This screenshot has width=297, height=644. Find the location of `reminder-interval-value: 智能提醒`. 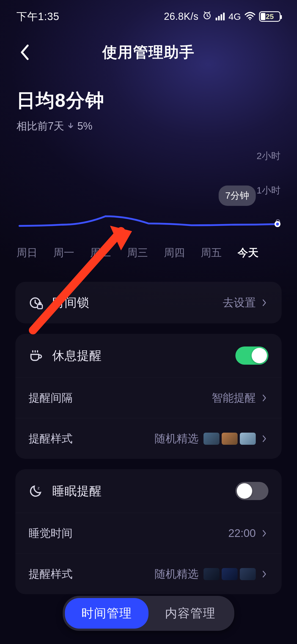

reminder-interval-value: 智能提醒 is located at coordinates (234, 398).